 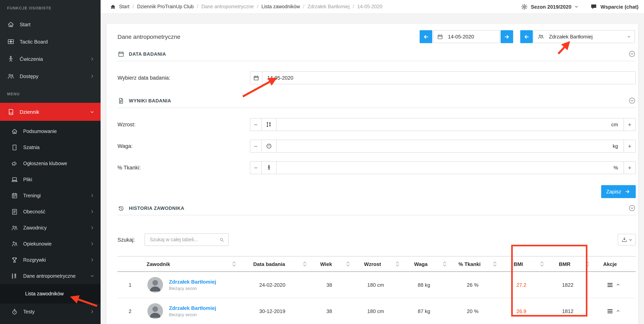 What do you see at coordinates (330, 264) in the screenshot?
I see `table-header-wiek: Wiek` at bounding box center [330, 264].